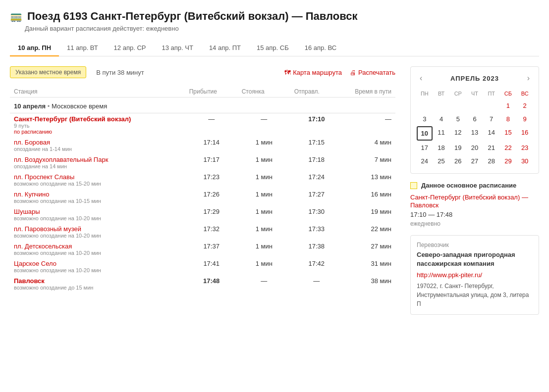  I want to click on depart-0: 17:10, so click(317, 125).